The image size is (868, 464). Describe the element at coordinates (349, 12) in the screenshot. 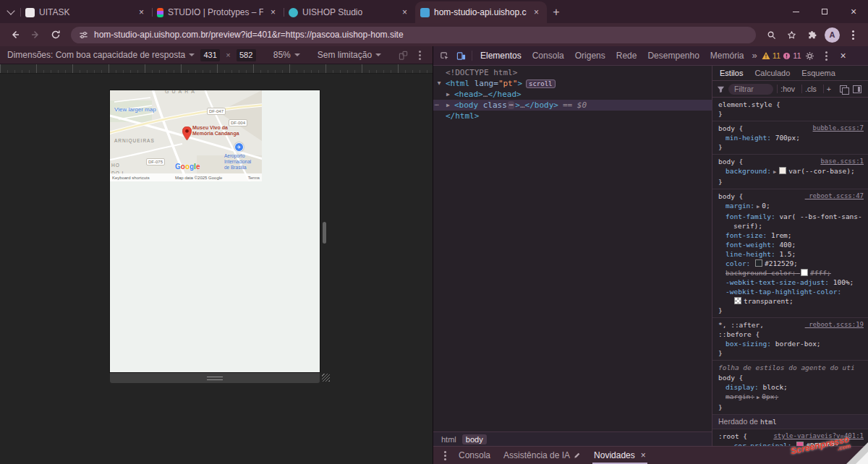

I see `browser-tab-uishop-studio: UISHOP Studio` at that location.